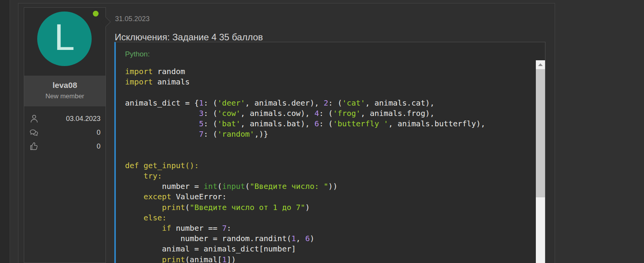 The height and width of the screenshot is (263, 644). I want to click on code-language-label: Python:, so click(335, 54).